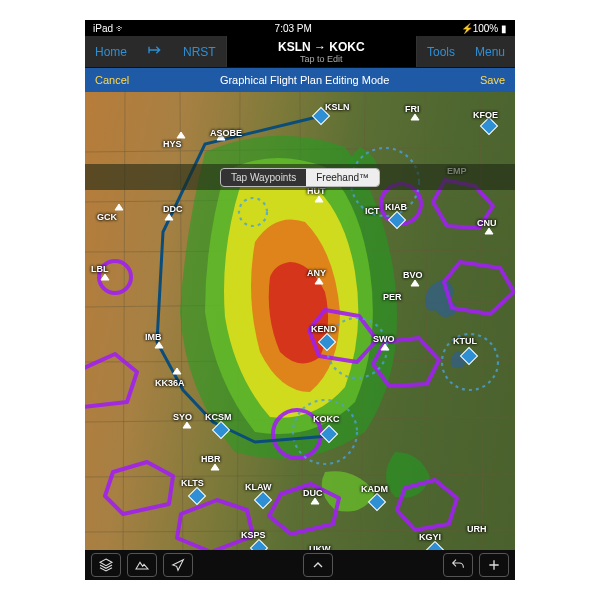 This screenshot has height=600, width=600. What do you see at coordinates (494, 565) in the screenshot?
I see `plus-icon` at bounding box center [494, 565].